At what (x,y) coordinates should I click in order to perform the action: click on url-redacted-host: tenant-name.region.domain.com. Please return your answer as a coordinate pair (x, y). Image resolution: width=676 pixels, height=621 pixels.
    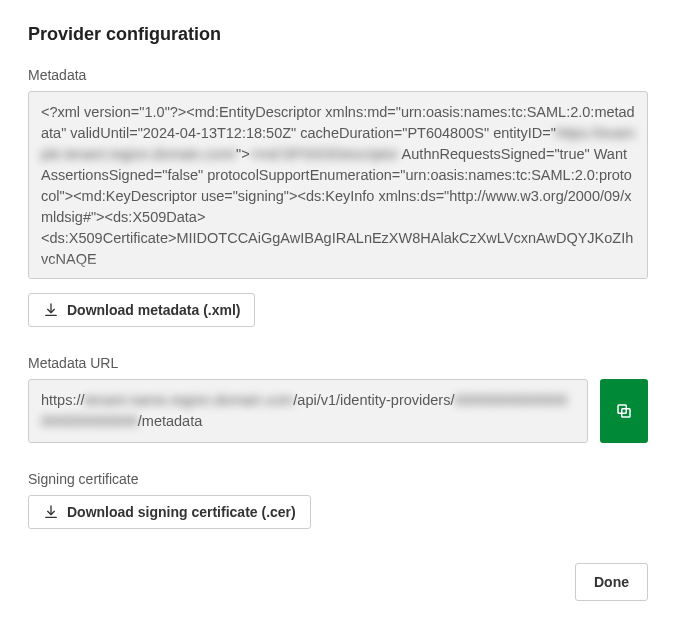
    Looking at the image, I should click on (190, 400).